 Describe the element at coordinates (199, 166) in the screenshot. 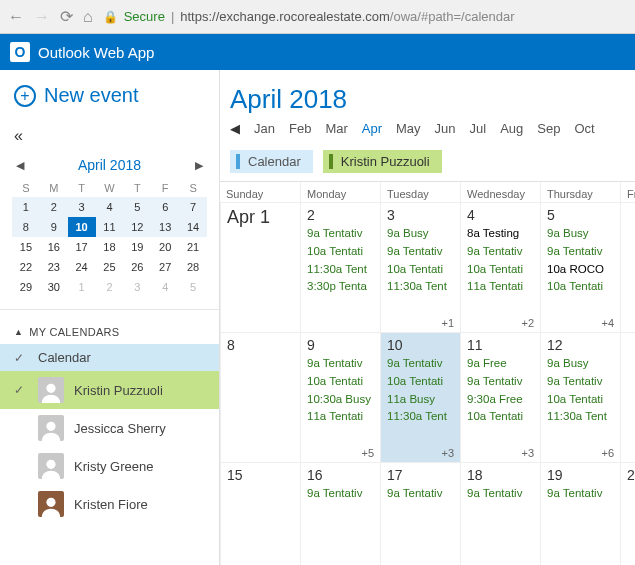

I see `mini-next-icon: ▶` at that location.